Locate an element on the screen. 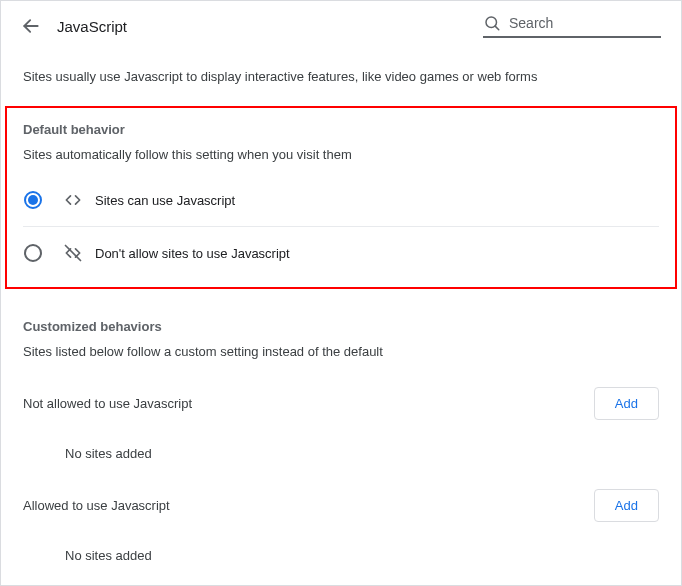  page-title: JavaScript is located at coordinates (92, 26).